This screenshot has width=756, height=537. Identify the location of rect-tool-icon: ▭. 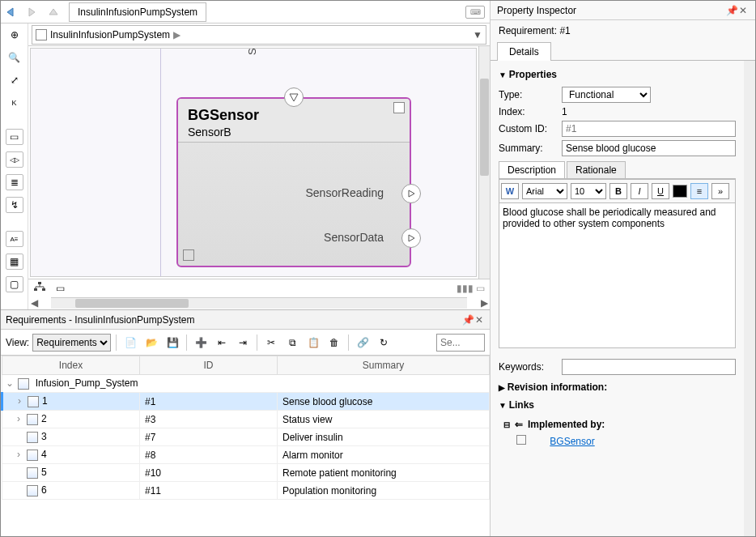
(15, 137).